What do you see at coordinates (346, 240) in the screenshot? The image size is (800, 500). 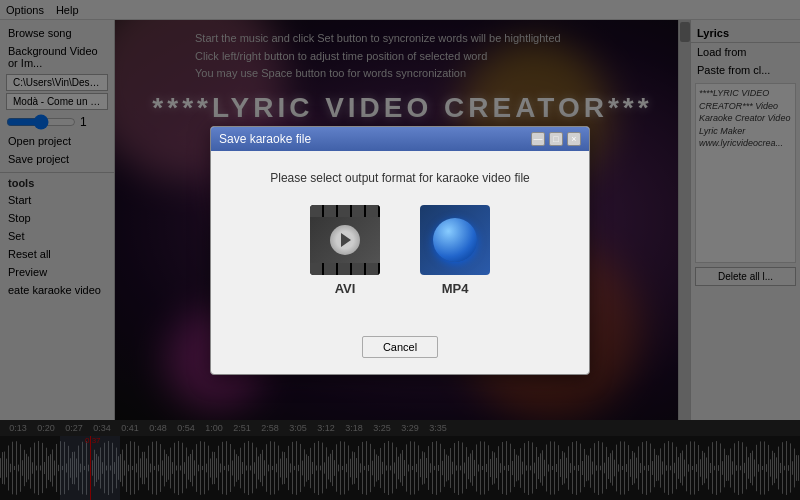 I see `avi-play-triangle` at bounding box center [346, 240].